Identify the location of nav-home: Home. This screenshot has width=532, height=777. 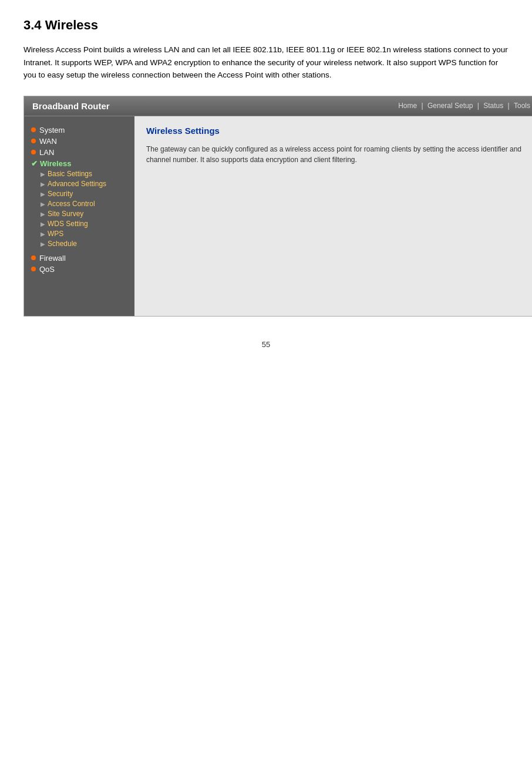
(408, 106).